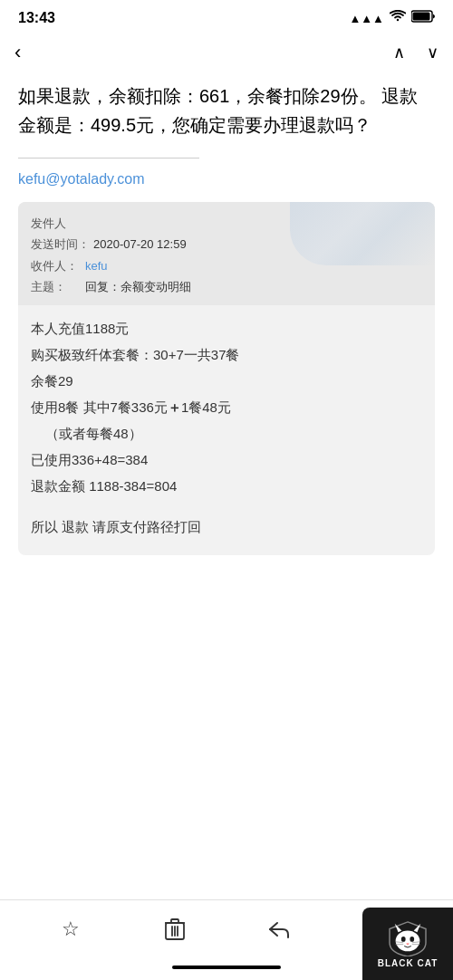 This screenshot has width=453, height=980. Describe the element at coordinates (60, 245) in the screenshot. I see `sendtime-label: 发送时间：` at that location.